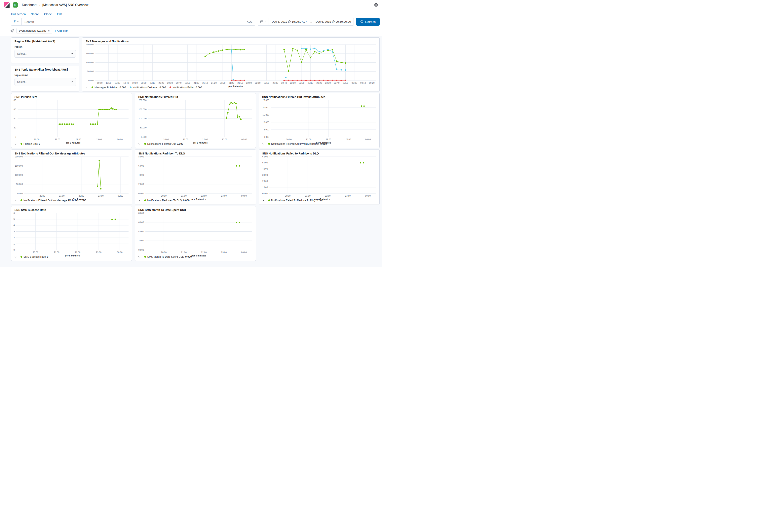 The image size is (764, 532). I want to click on filter-pill: event.dataset: aws.sns ×, so click(35, 31).